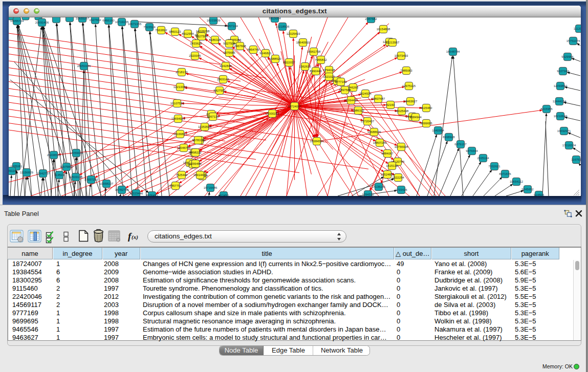  I want to click on svg-text: 8186328, so click(215, 40).